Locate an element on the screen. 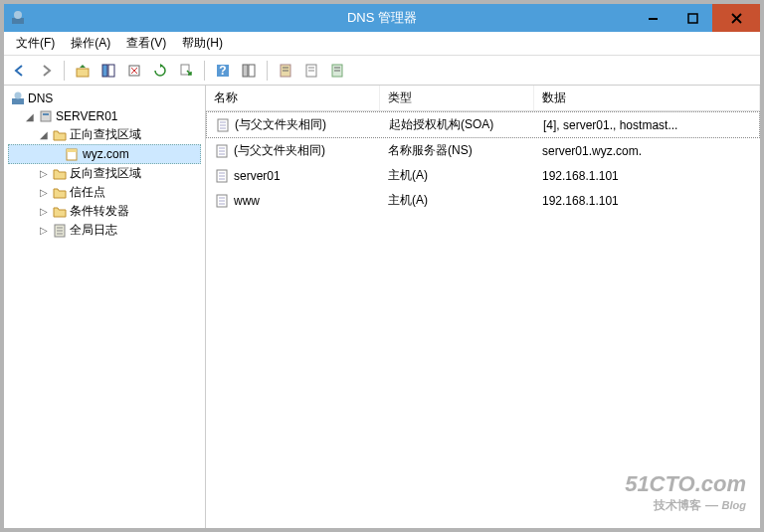 The image size is (764, 532). list-row: server01 主机(A) 192.168.1.101 is located at coordinates (483, 175).